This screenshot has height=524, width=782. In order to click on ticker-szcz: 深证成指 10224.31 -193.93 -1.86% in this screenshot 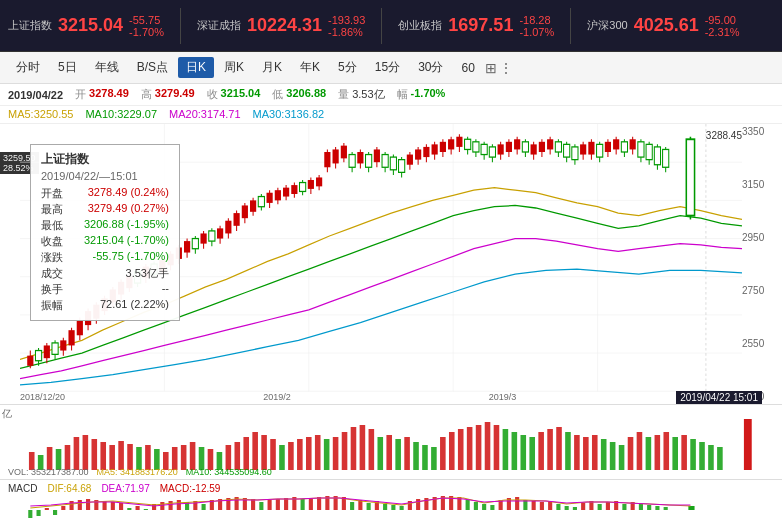, I will do `click(281, 26)`.